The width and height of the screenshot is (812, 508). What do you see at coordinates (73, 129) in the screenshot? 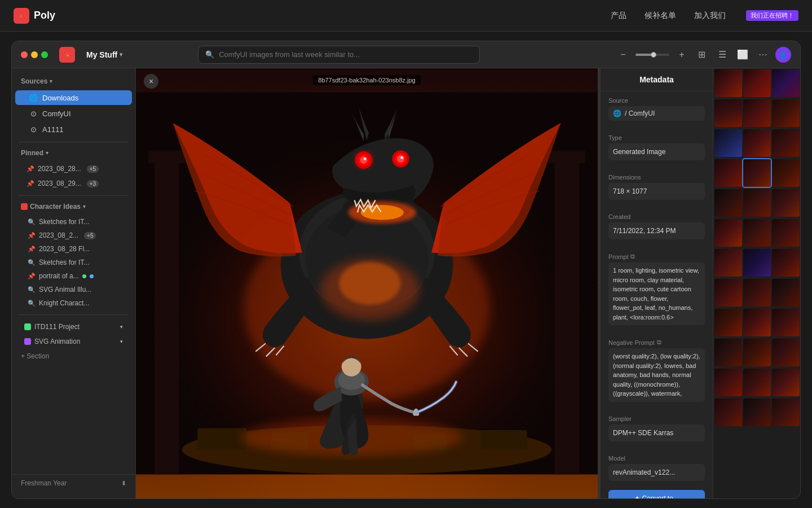
I see `sidebar-item-a1111: ⊙ A1111` at bounding box center [73, 129].